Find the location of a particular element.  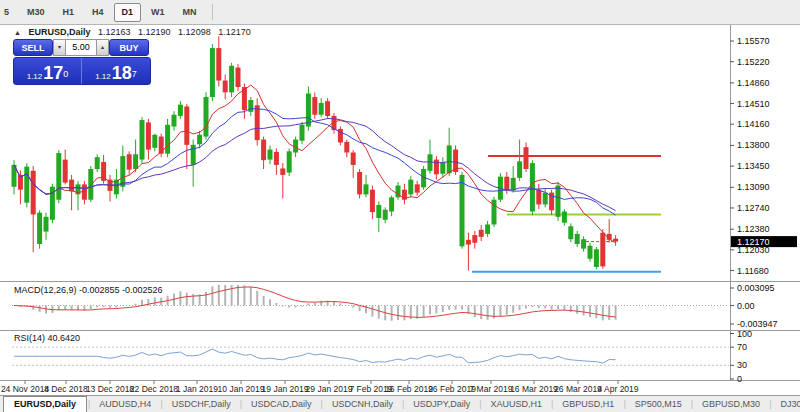

buy-price: 1.12 18 7 is located at coordinates (116, 71).